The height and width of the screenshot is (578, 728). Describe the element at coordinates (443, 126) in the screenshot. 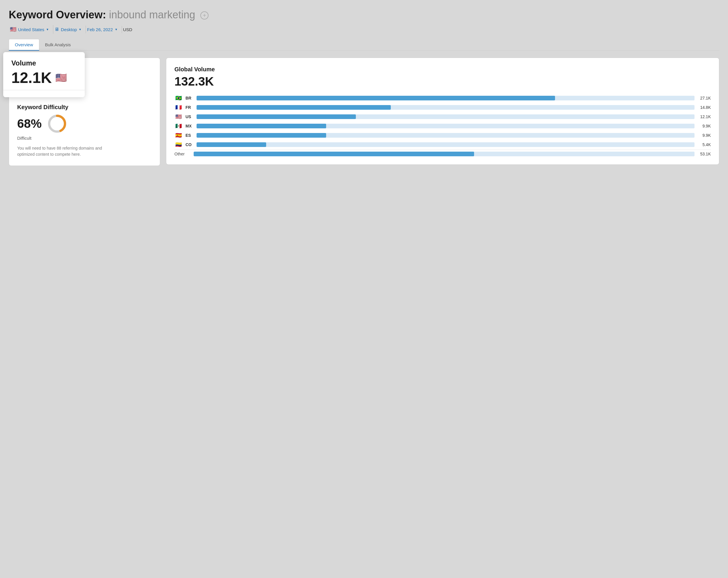

I see `country-row: 🇲🇽 MX 9.9K` at that location.